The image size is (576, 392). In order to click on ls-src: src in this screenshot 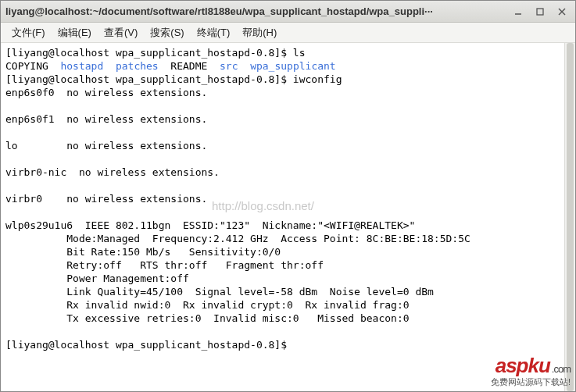, I will do `click(228, 66)`.